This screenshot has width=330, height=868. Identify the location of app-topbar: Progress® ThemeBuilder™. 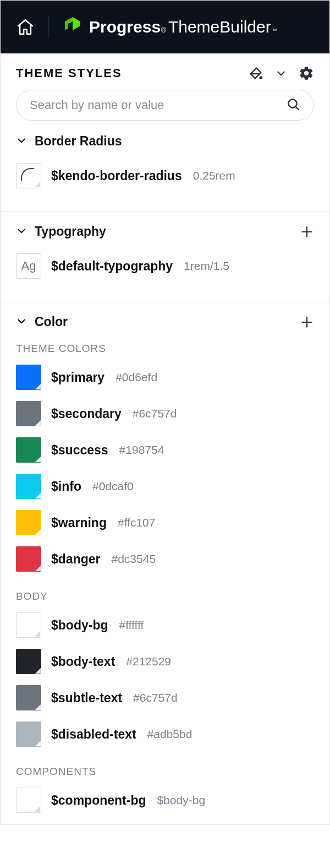
(165, 27).